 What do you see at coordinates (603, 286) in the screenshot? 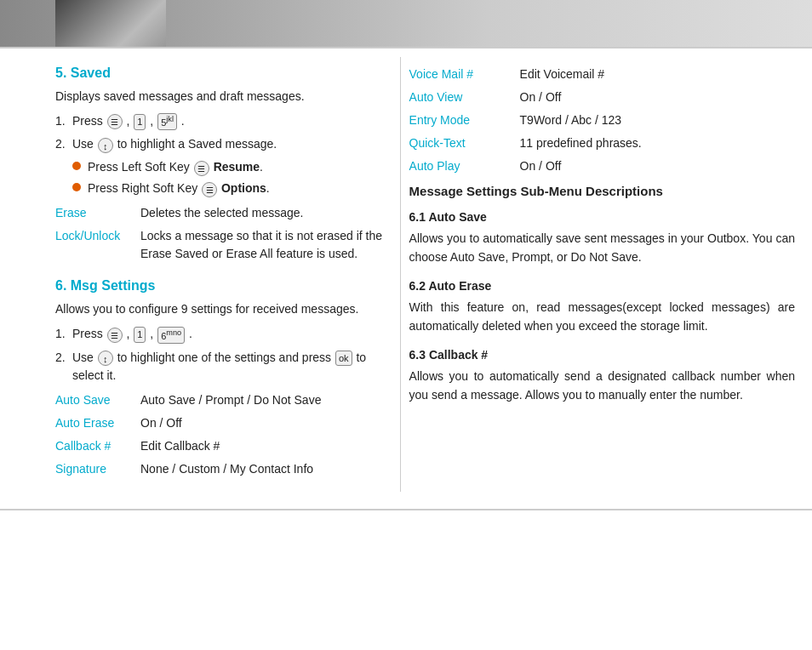
I see `subsection-62-title: 6.2 Auto Erase` at bounding box center [603, 286].